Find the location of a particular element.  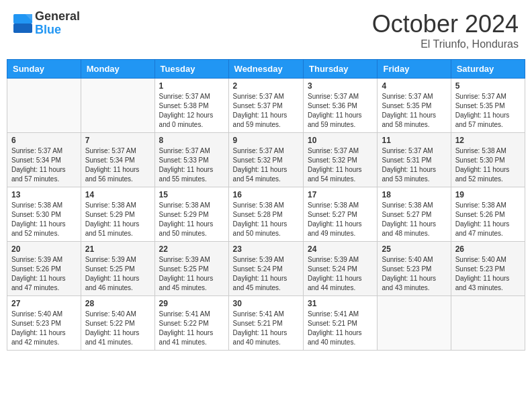

day-number: 31 is located at coordinates (340, 304).